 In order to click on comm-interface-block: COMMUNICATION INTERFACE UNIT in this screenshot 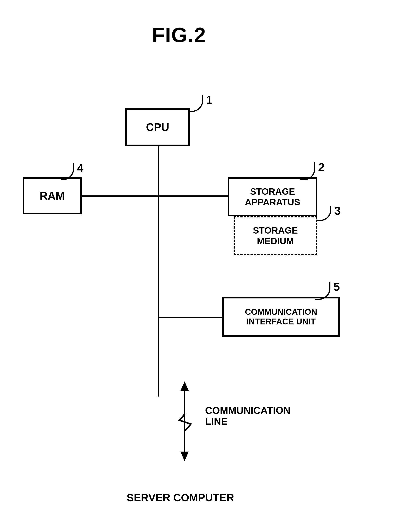, I will do `click(281, 317)`.